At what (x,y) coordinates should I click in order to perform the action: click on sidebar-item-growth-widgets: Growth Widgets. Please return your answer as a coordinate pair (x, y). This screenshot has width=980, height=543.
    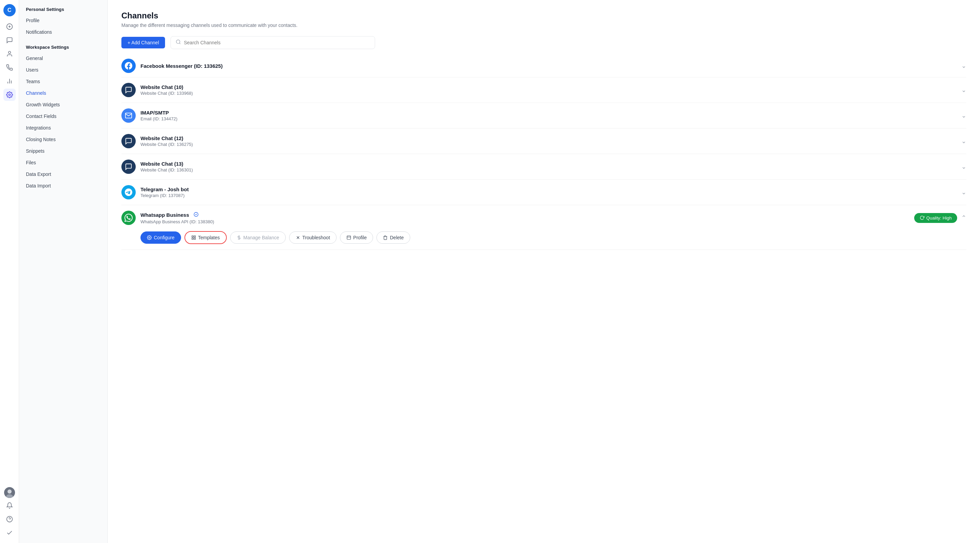
    Looking at the image, I should click on (63, 105).